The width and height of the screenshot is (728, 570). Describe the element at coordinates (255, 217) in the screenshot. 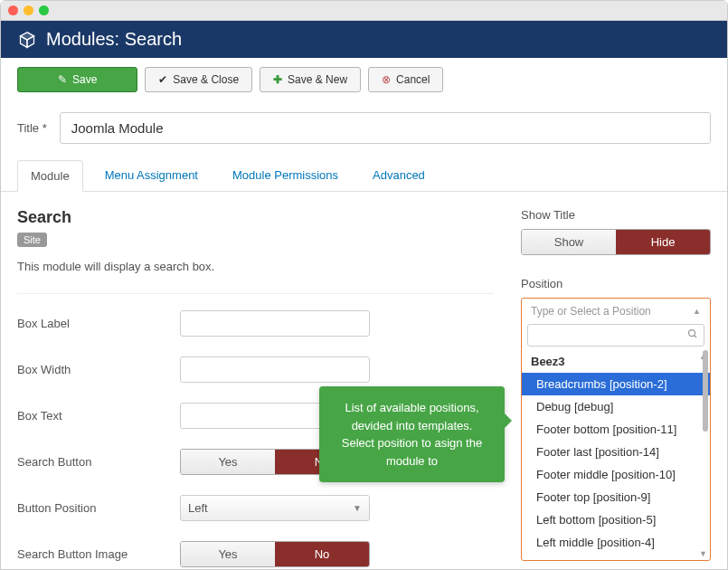

I see `module-name: Search` at that location.